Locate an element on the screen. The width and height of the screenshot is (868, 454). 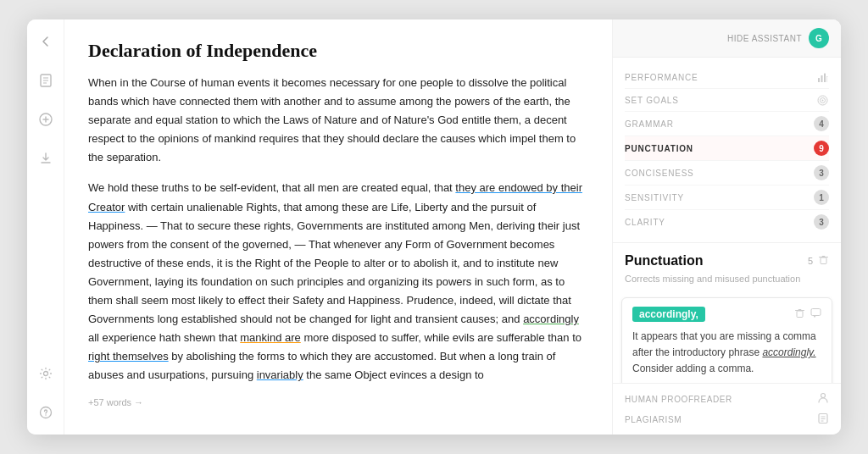
metric-set-goals-label: SET GOALS is located at coordinates (652, 100).